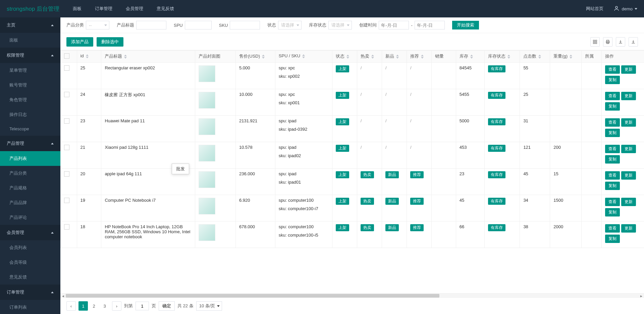 The width and height of the screenshot is (644, 314). Describe the element at coordinates (443, 57) in the screenshot. I see `col-sales: 销量` at that location.